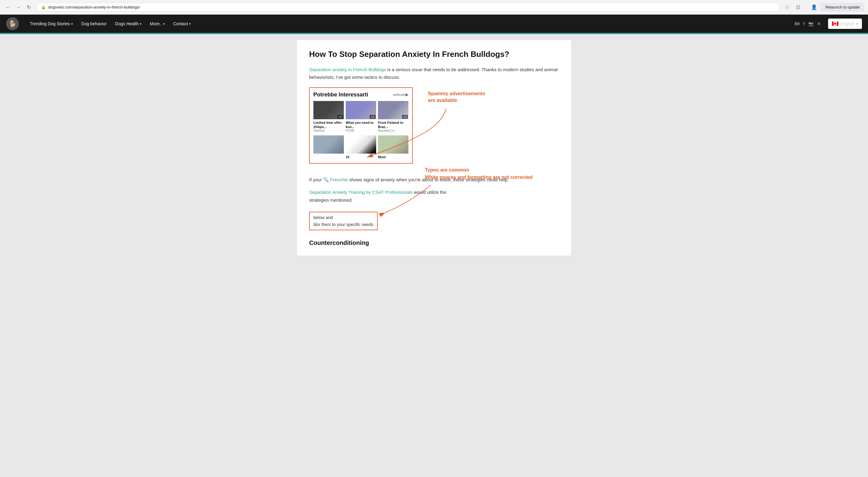 Image resolution: width=868 pixels, height=477 pixels. I want to click on typos-arrow, so click(412, 216).